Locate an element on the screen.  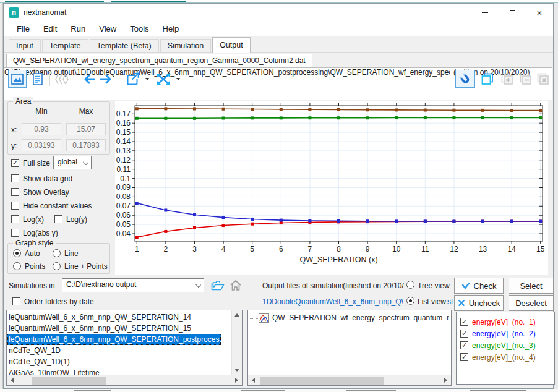
graph-style-auto-radio is located at coordinates (17, 254).